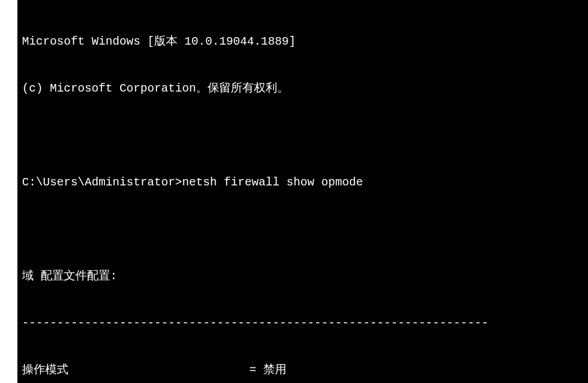 This screenshot has width=588, height=383. Describe the element at coordinates (303, 370) in the screenshot. I see `domain-opmode-row: 操作模式 = 禁用` at that location.